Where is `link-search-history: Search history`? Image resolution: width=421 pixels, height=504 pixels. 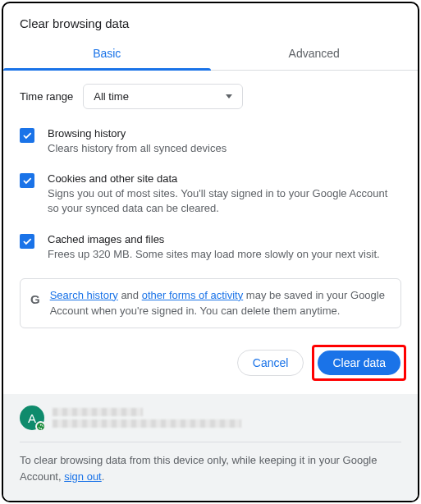 link-search-history: Search history is located at coordinates (84, 296).